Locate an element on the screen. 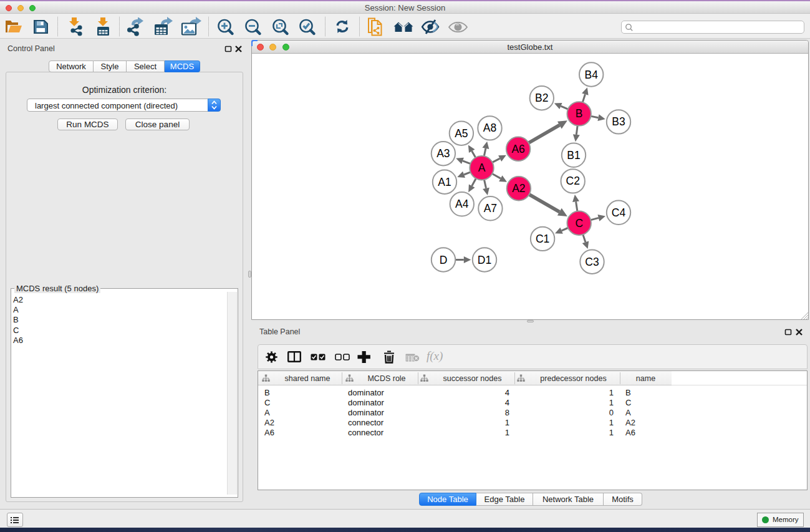  svg-text: C2 is located at coordinates (573, 181).